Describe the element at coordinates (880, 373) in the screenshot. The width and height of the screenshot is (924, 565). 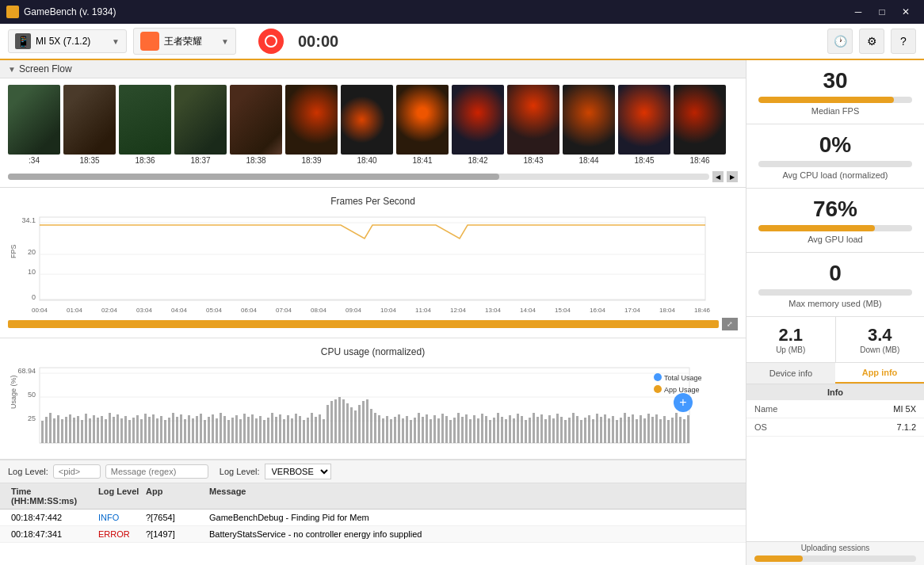
I see `tab-app-info: App info` at that location.